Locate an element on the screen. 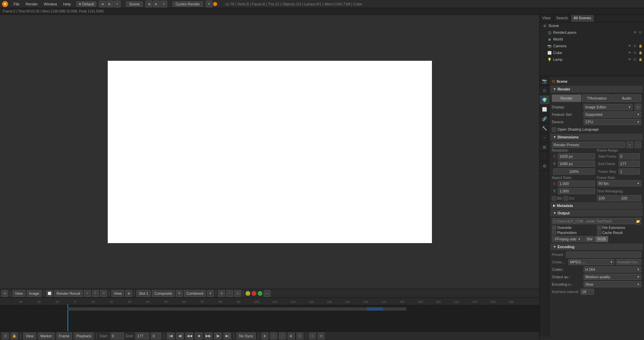 This screenshot has height=340, width=644. channels-btn: ⊞ is located at coordinates (222, 293).